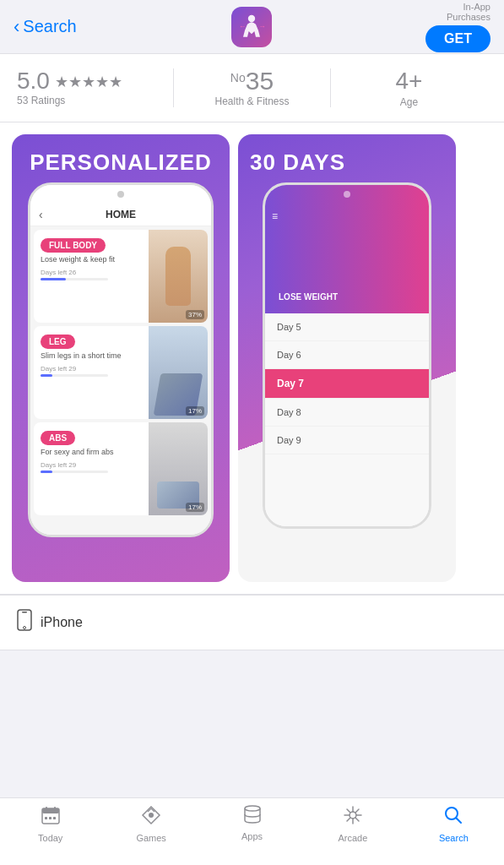  I want to click on rating-score: 5.0, so click(34, 81).